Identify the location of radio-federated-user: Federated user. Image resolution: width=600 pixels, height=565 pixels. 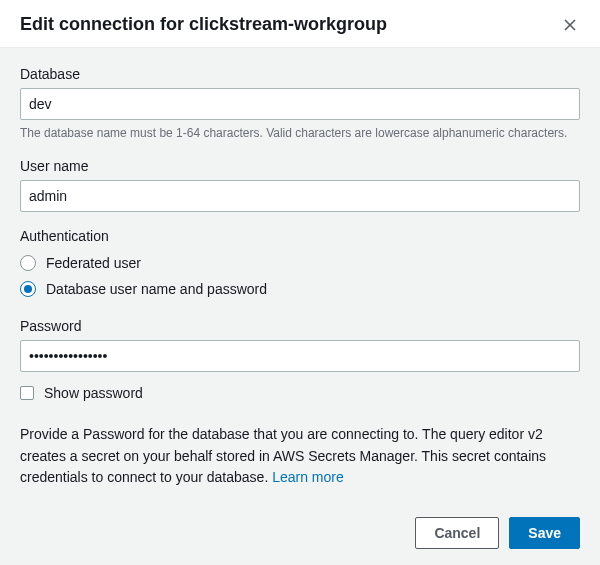
(300, 263).